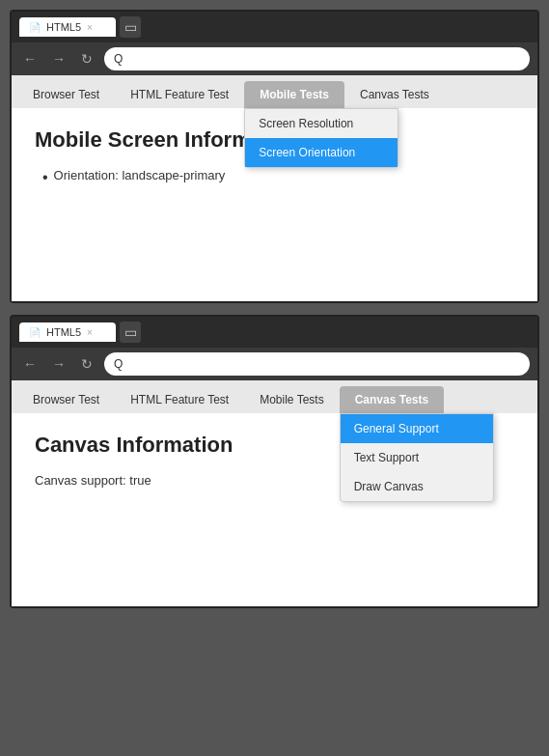 This screenshot has width=549, height=756. What do you see at coordinates (179, 400) in the screenshot?
I see `nav-html-feature-test-2: HTML Feature Test` at bounding box center [179, 400].